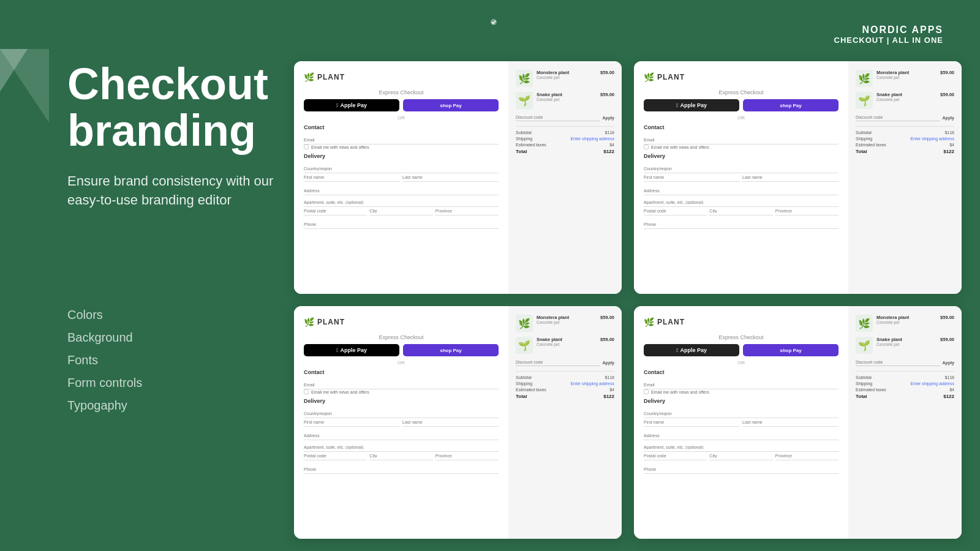 The height and width of the screenshot is (551, 980). I want to click on apply-btn-3: Apply, so click(609, 362).